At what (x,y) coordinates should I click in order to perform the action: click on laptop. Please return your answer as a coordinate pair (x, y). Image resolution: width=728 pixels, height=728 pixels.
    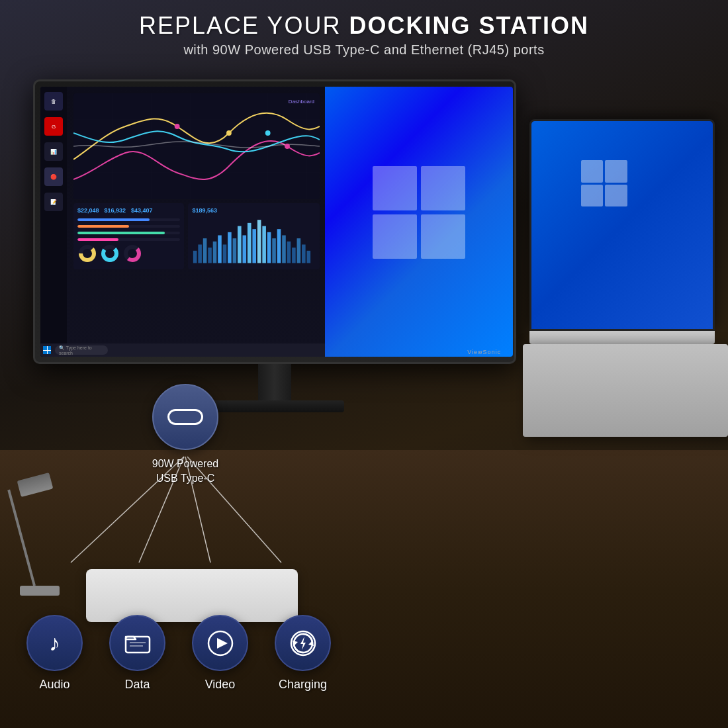
    Looking at the image, I should click on (622, 285).